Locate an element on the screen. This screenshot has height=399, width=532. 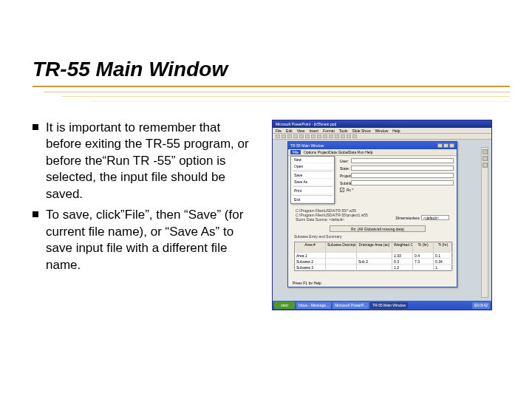
file-menu-saveas: Save As is located at coordinates (313, 182).